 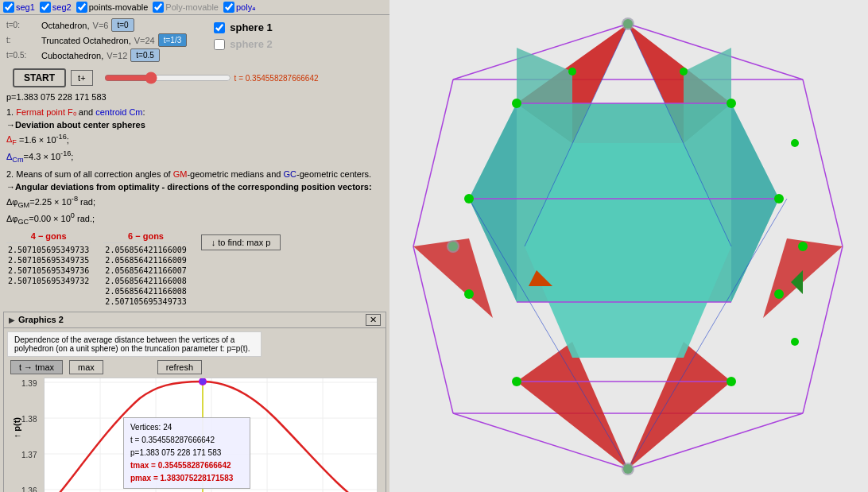 I want to click on cell-2-6: 2.507105695349733, so click(x=145, y=302).